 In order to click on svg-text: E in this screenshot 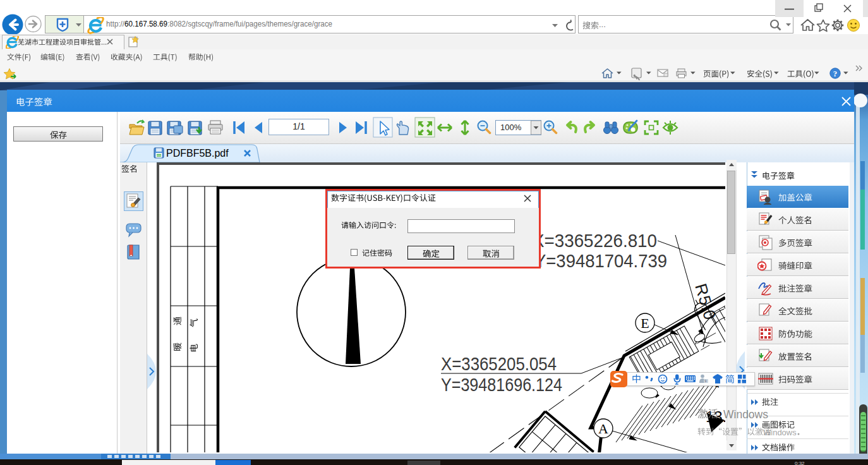, I will do `click(644, 323)`.